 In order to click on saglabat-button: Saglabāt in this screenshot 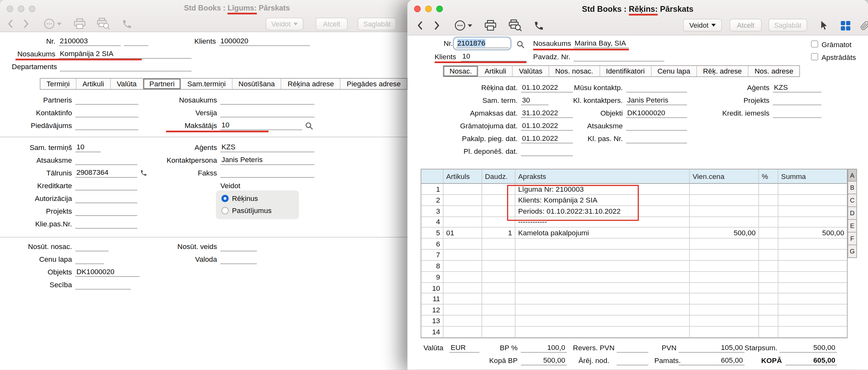, I will do `click(788, 25)`.